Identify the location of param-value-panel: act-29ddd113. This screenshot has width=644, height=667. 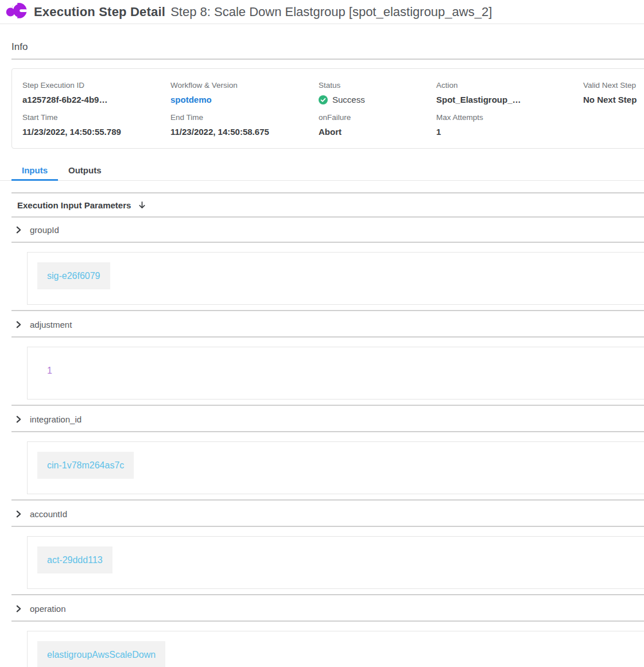
(335, 563).